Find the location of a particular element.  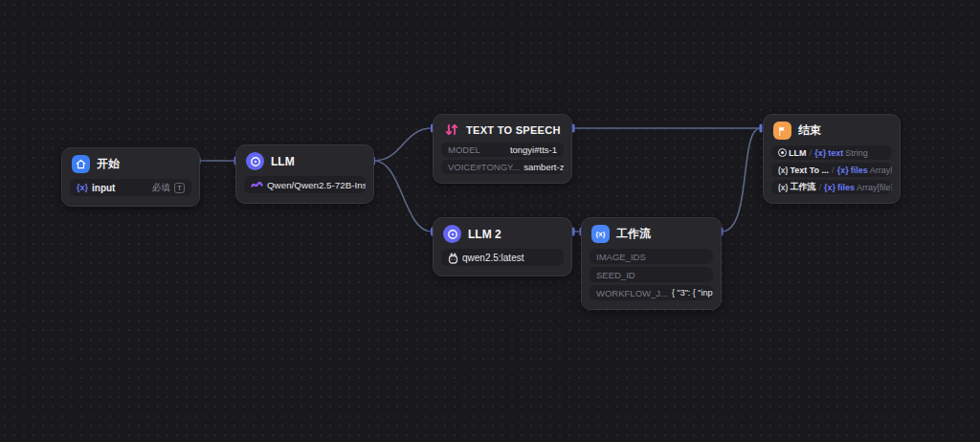

workflow-json-label: WORKFLOW_J... is located at coordinates (632, 293).